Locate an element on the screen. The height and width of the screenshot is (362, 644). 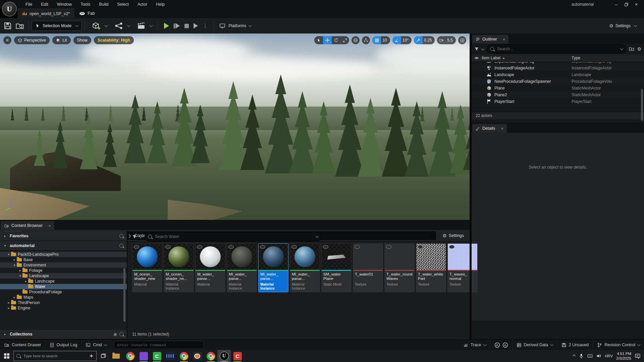
asset-search is located at coordinates (233, 237).